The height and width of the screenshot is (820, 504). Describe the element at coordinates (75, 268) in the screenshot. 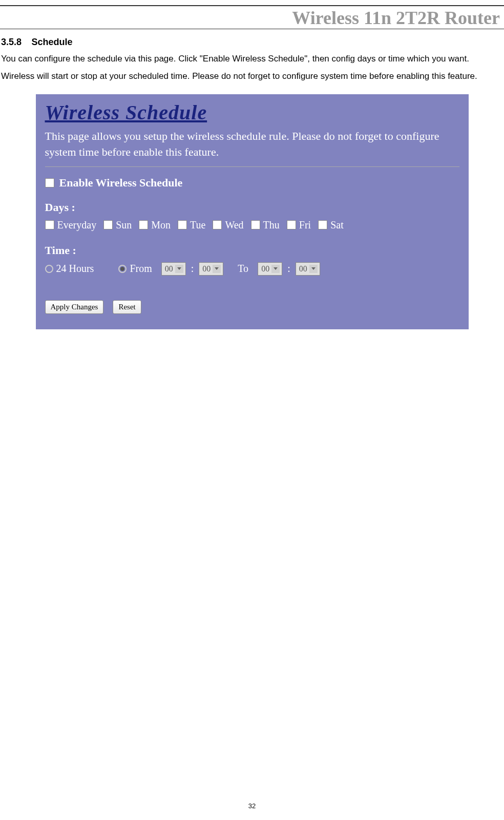

I see `label-24hours: 24 Hours` at that location.